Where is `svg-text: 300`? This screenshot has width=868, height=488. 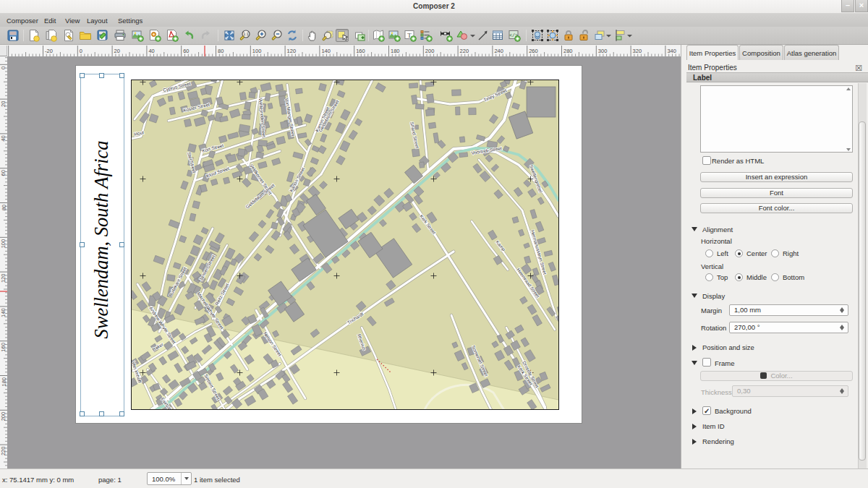 svg-text: 300 is located at coordinates (603, 51).